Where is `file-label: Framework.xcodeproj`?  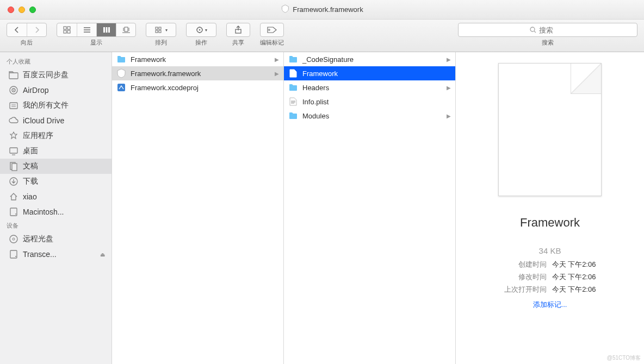
file-label: Framework.xcodeproj is located at coordinates (164, 88).